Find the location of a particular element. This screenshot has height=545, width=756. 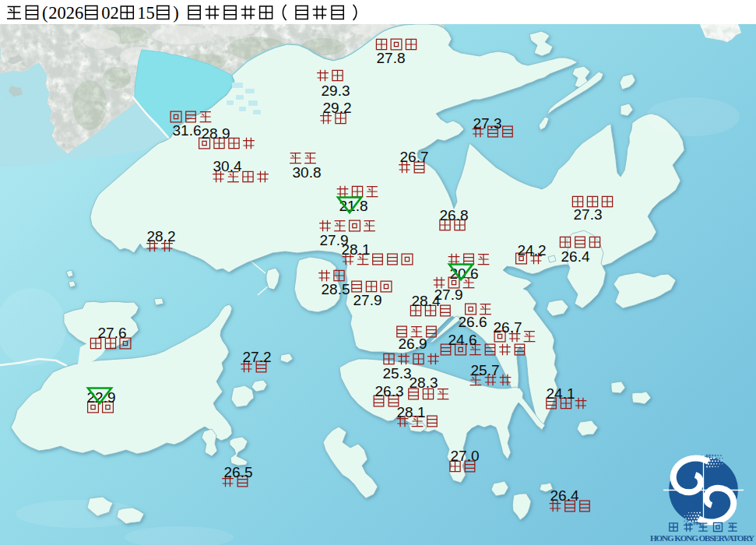

svg-text: 15 is located at coordinates (146, 12).